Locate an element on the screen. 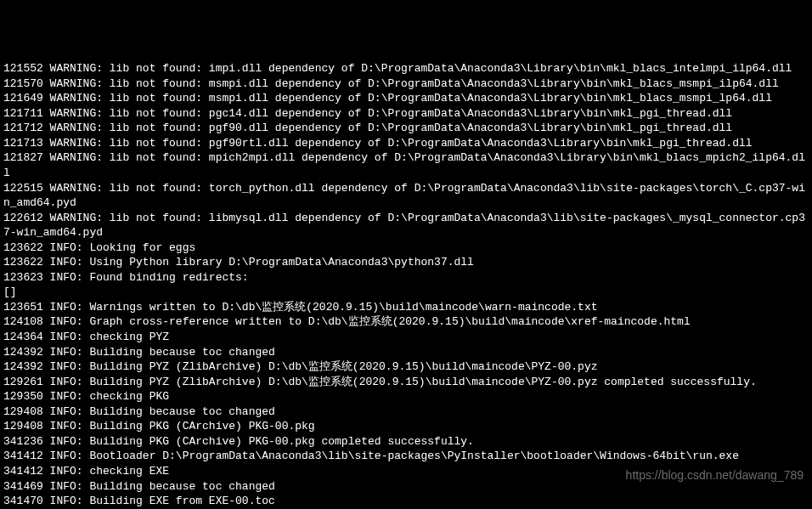 The width and height of the screenshot is (812, 509). log-line: 124392 INFO: Building PYZ (ZlibArchive) … is located at coordinates (406, 367).